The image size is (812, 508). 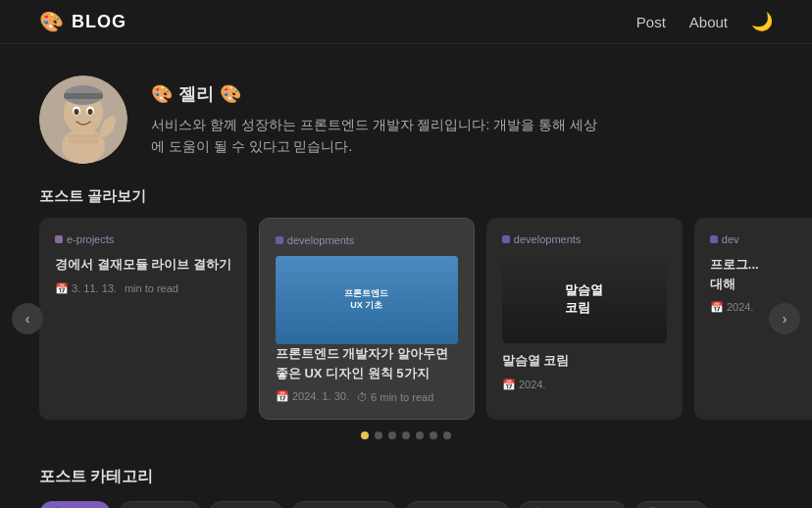 What do you see at coordinates (457, 504) in the screenshot?
I see `tag-javascript: JS javascript 1` at bounding box center [457, 504].